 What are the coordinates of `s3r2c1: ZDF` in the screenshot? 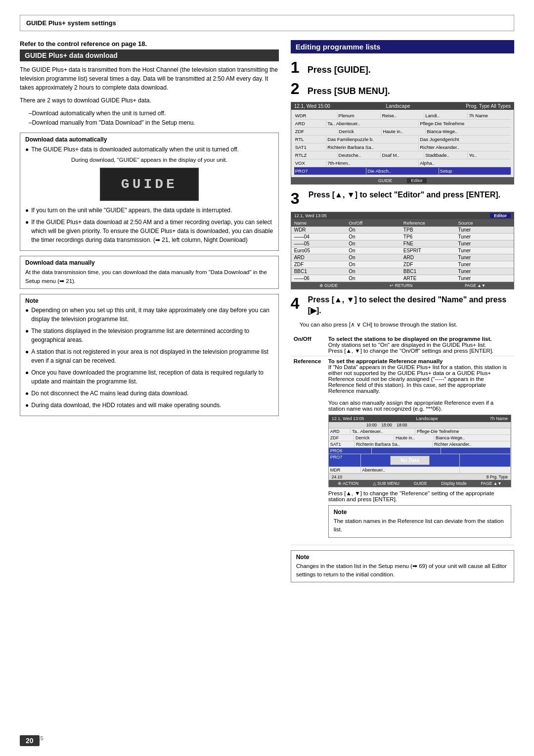 It's located at (341, 438).